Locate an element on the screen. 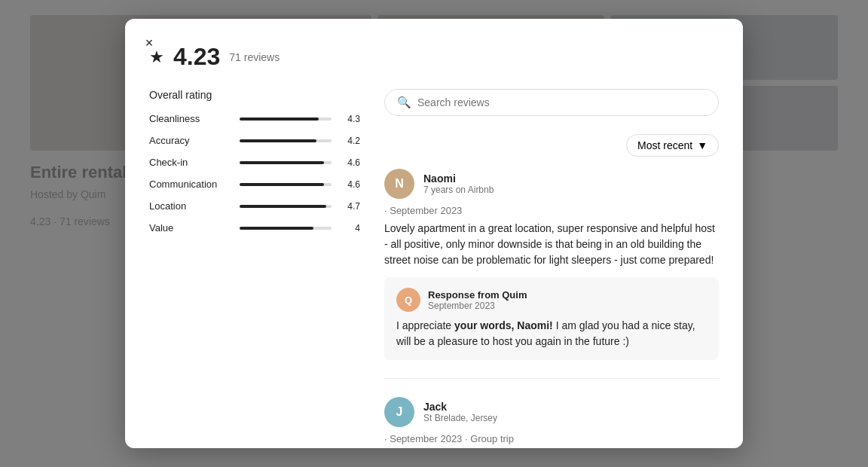  bar-value-accuracy: 4.2 is located at coordinates (350, 141).